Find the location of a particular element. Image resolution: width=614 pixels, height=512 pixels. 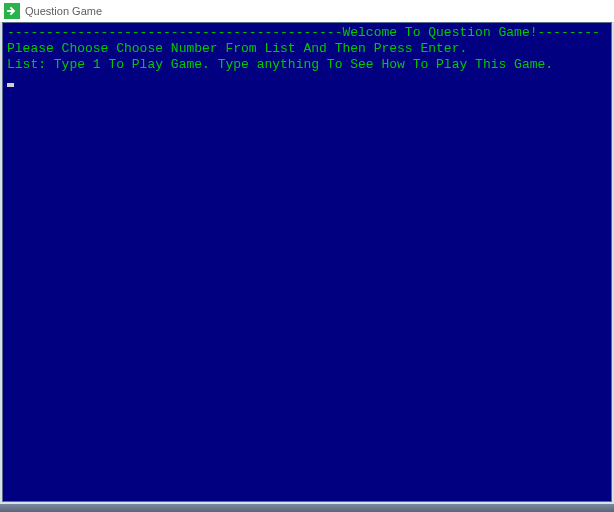

console-line-list: List: Type 1 To Play Game. Type anything… is located at coordinates (280, 64).